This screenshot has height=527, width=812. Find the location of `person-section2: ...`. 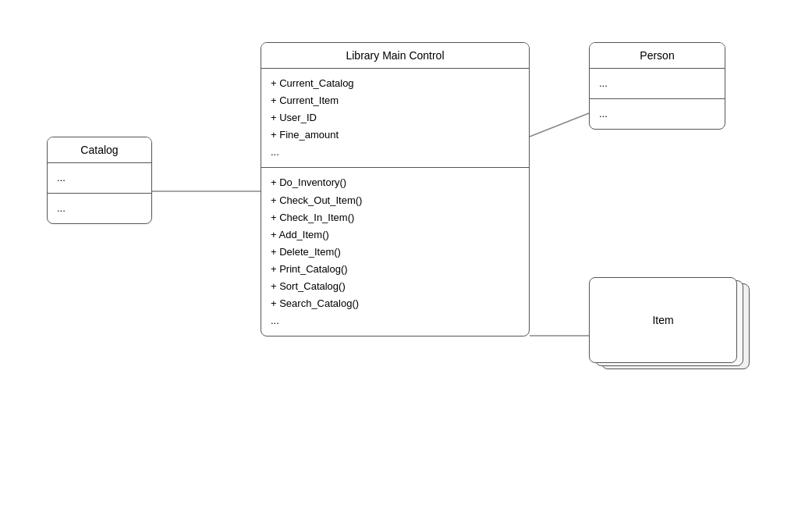

person-section2: ... is located at coordinates (657, 114).